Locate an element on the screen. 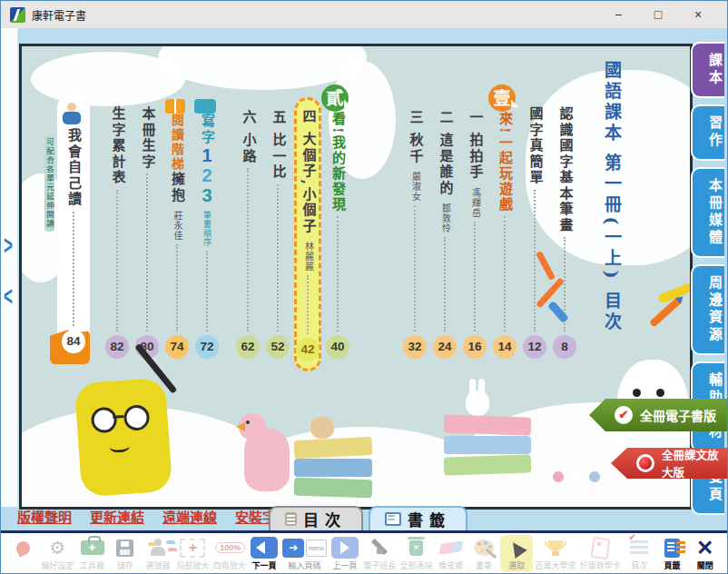 The width and height of the screenshot is (728, 574). toc-column-feature: 閱讀階梯擁抱莊永佳74 is located at coordinates (177, 209).